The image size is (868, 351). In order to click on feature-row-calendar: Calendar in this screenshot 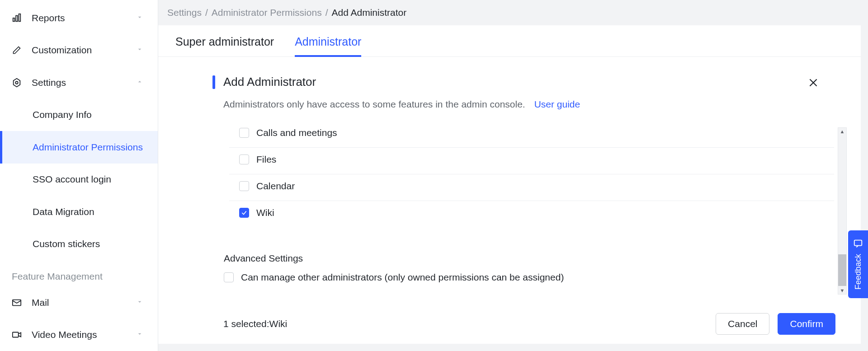, I will do `click(532, 188)`.